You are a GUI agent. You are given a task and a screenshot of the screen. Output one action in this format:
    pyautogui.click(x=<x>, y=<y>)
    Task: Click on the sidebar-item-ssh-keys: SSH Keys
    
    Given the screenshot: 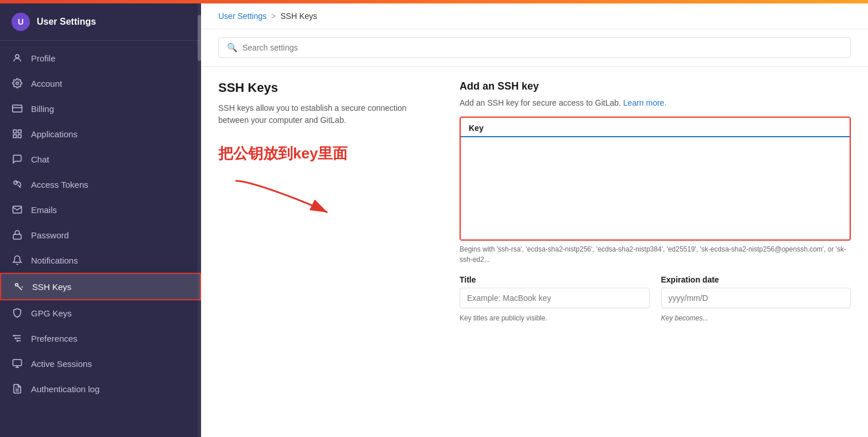 What is the action you would take?
    pyautogui.click(x=101, y=287)
    